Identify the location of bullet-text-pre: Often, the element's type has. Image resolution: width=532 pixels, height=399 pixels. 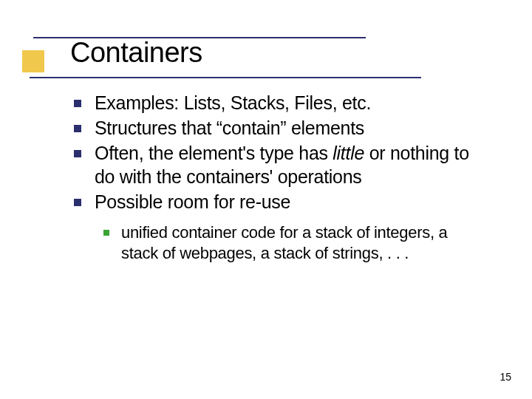
(214, 153).